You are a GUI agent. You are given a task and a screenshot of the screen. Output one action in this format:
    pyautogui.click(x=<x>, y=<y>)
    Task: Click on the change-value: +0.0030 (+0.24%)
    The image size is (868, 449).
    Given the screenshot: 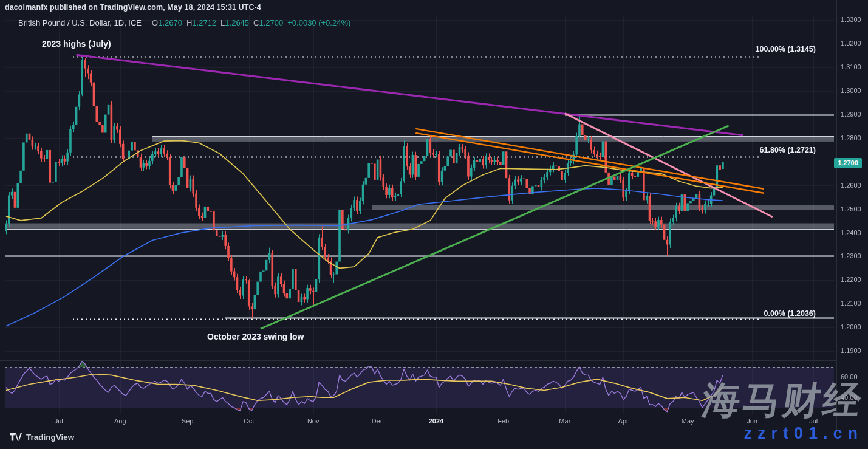 What is the action you would take?
    pyautogui.click(x=319, y=23)
    